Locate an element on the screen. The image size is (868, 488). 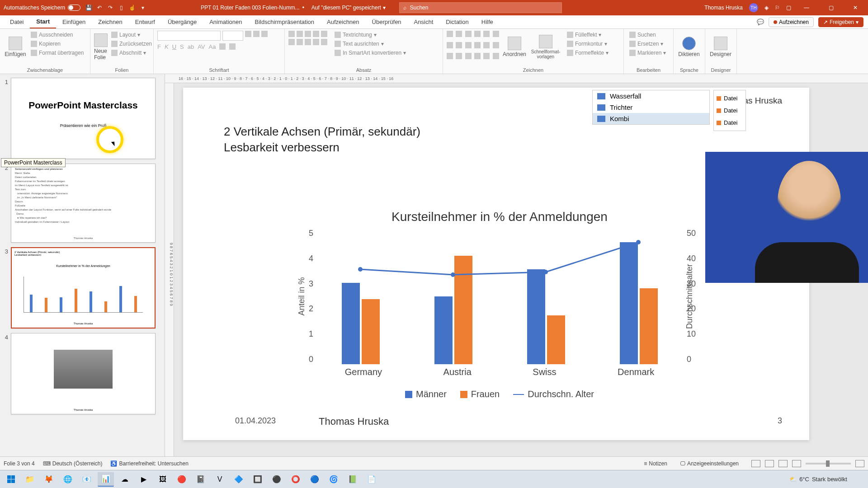
start-button is located at coordinates (11, 479).